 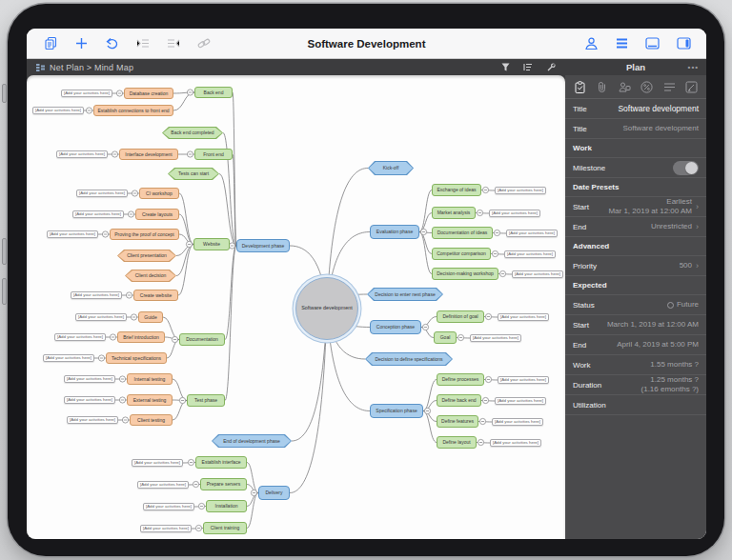 What do you see at coordinates (621, 44) in the screenshot?
I see `menu-icon` at bounding box center [621, 44].